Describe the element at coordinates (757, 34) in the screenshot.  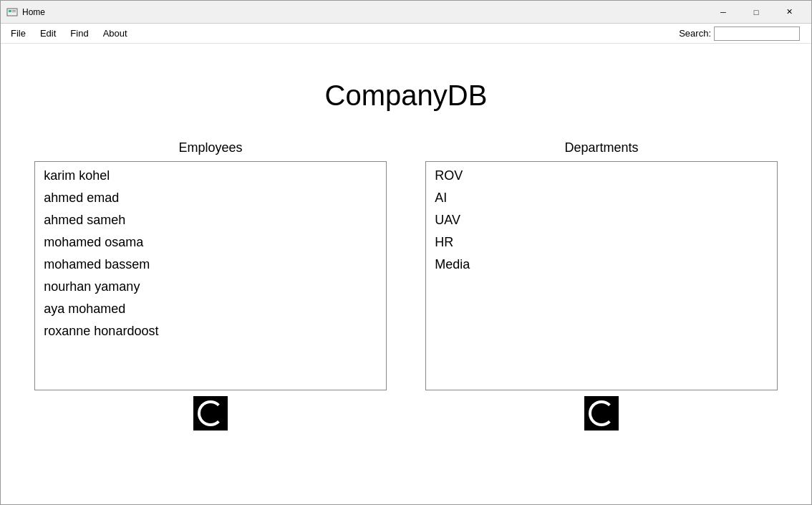
I see `search-input` at that location.